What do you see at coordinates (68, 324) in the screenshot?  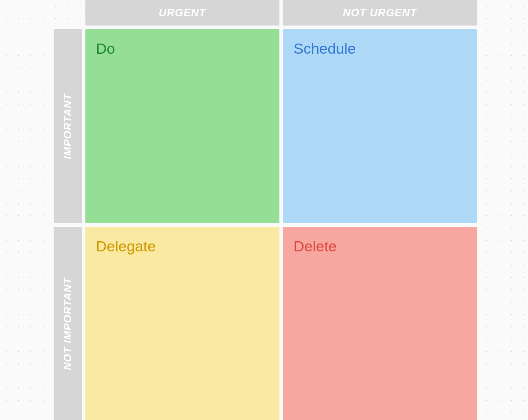 I see `axis-row-not-important-label: NOT IMPORTANT` at bounding box center [68, 324].